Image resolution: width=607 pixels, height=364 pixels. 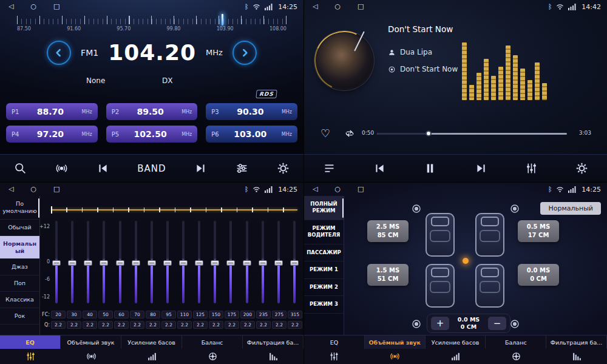 What do you see at coordinates (429, 133) in the screenshot?
I see `progress-knob` at bounding box center [429, 133].